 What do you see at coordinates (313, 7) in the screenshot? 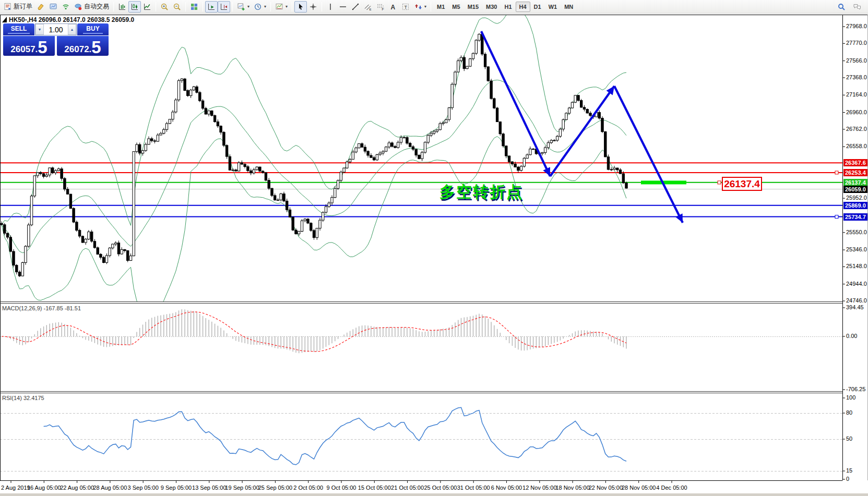
I see `crosshair-button` at bounding box center [313, 7].